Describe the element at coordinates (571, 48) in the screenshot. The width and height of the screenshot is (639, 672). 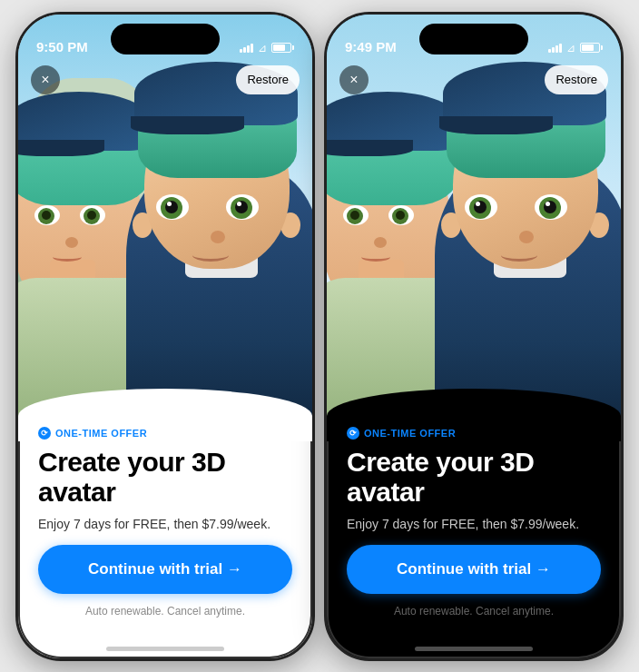
I see `wifi-icon-dark: ⊿` at that location.